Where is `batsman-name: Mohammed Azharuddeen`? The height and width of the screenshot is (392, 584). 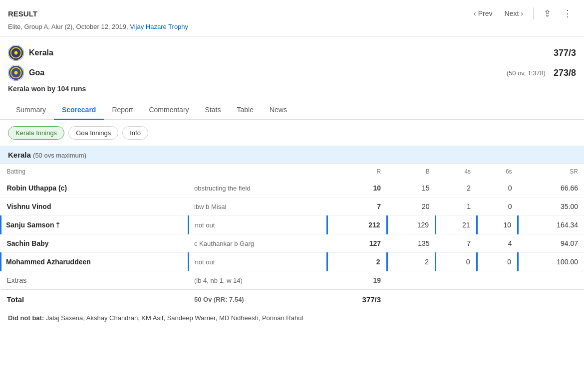 batsman-name: Mohammed Azharuddeen is located at coordinates (95, 262).